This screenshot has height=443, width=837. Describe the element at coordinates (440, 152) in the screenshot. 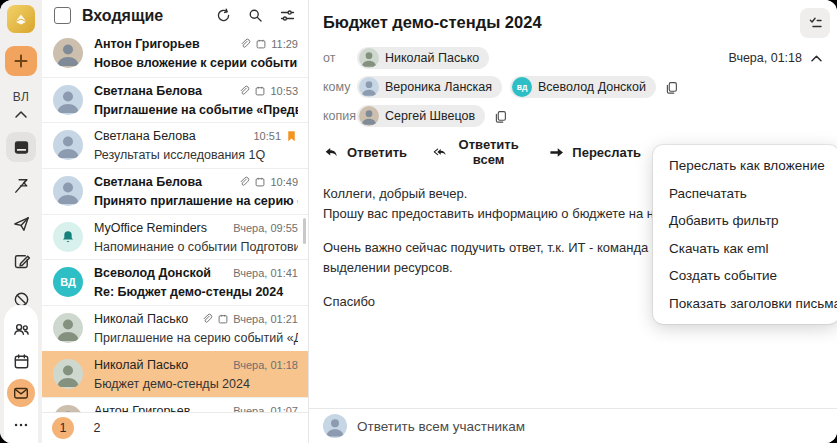

I see `reply-all-icon` at that location.